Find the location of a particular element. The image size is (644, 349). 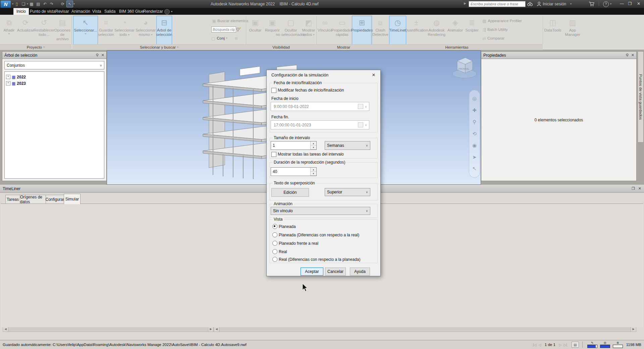

selection-inspector-button: ⧈ is located at coordinates (236, 38).